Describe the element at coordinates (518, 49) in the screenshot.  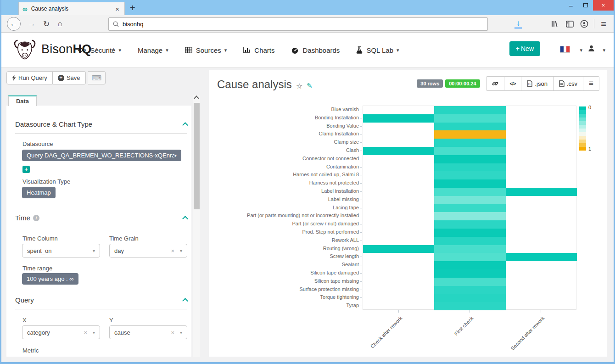
I see `plus-icon: +` at that location.